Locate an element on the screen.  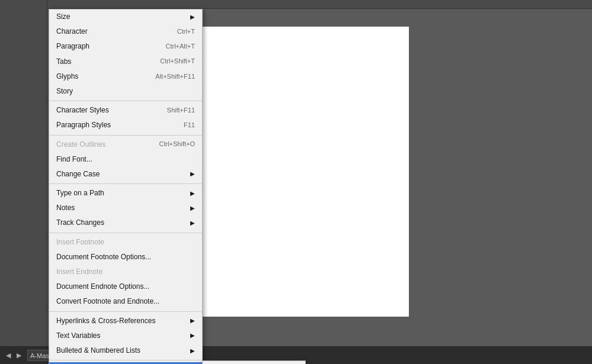
menu-item-notes: Notes ▶ is located at coordinates (126, 208).